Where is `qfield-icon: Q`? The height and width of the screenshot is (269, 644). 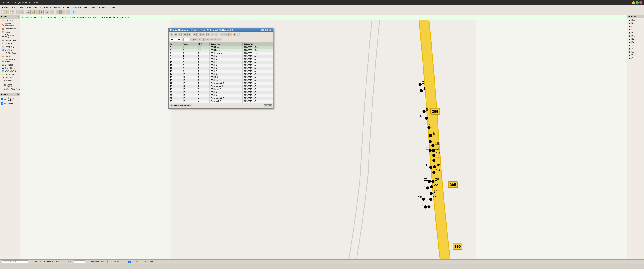 qfield-icon: Q is located at coordinates (74, 12).